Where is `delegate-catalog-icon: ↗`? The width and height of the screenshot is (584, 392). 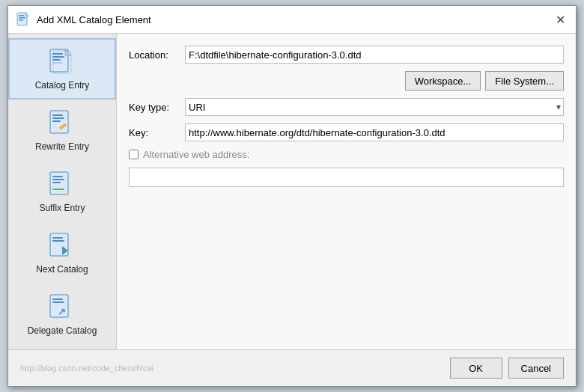
delegate-catalog-icon: ↗ is located at coordinates (62, 307).